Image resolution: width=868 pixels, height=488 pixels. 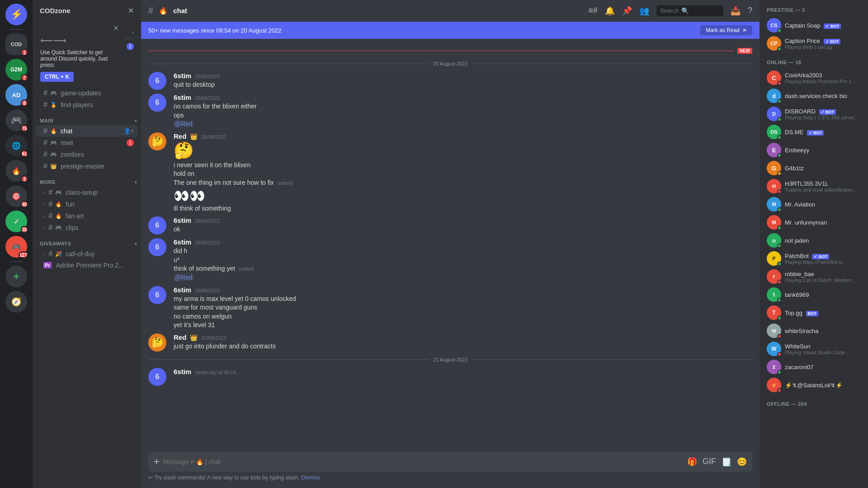 What do you see at coordinates (593, 11) in the screenshot?
I see `threads-icon: ≡#` at bounding box center [593, 11].